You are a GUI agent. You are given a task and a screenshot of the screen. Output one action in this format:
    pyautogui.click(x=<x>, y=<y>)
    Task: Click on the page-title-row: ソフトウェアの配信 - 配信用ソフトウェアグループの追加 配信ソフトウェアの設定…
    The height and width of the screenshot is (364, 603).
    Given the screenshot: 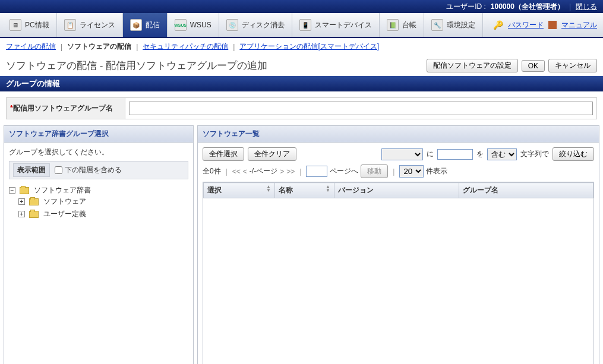 What is the action you would take?
    pyautogui.click(x=302, y=65)
    